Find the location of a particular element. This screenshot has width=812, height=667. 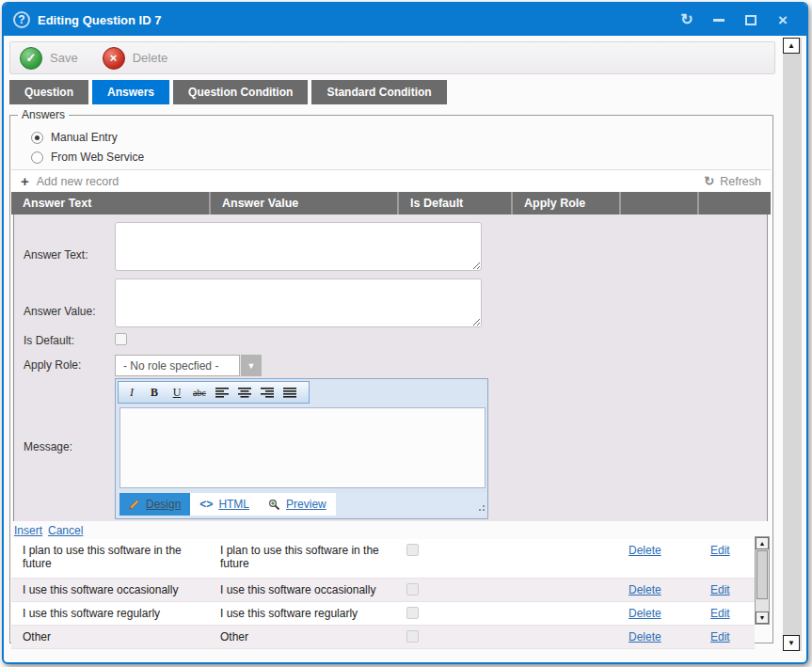

window-controls: ↻ × is located at coordinates (738, 20).